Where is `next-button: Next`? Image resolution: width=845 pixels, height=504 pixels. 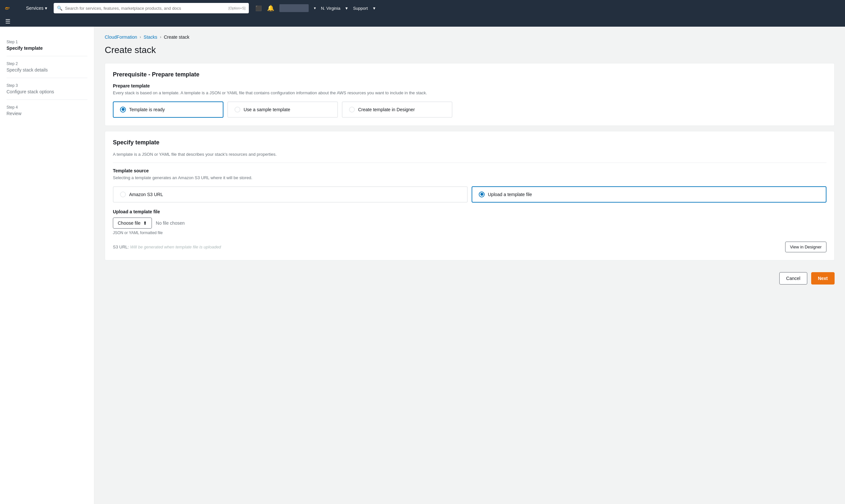
next-button: Next is located at coordinates (823, 278).